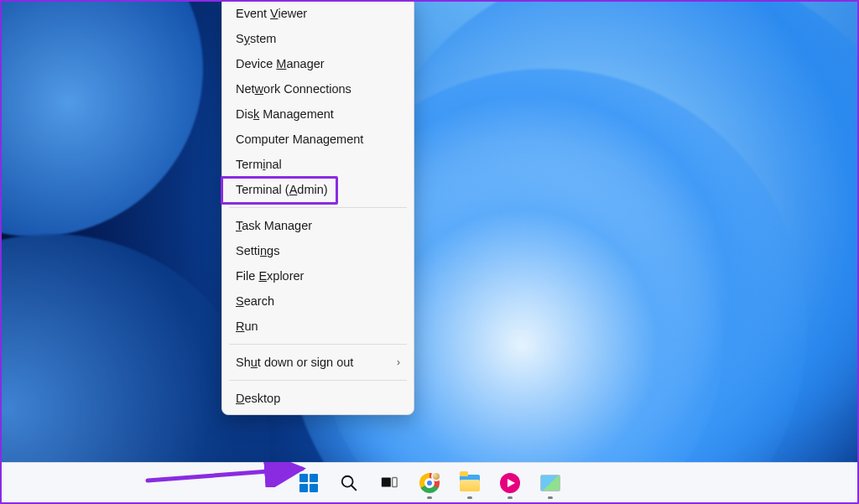 The image size is (859, 504). What do you see at coordinates (430, 483) in the screenshot?
I see `chrome-icon` at bounding box center [430, 483].